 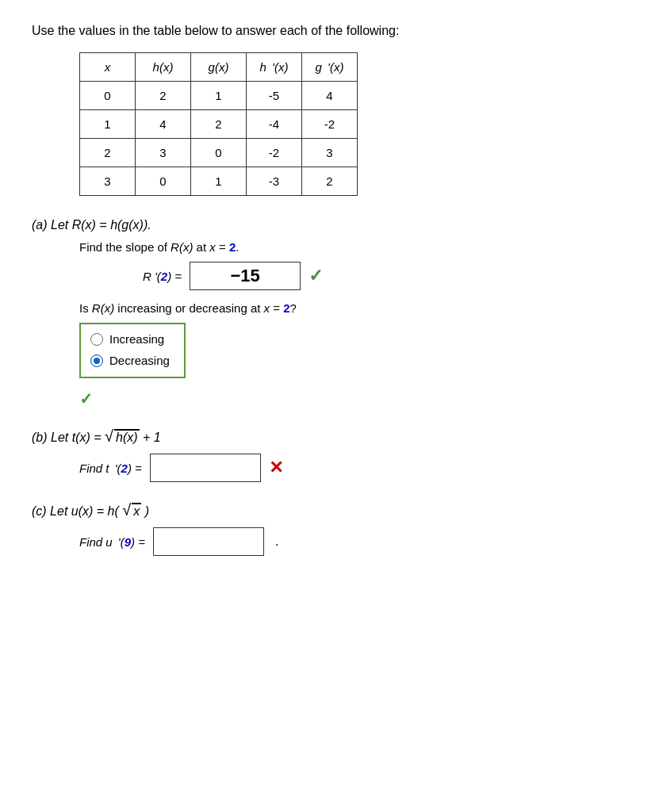 I want to click on col-header-x: x, so click(x=108, y=67).